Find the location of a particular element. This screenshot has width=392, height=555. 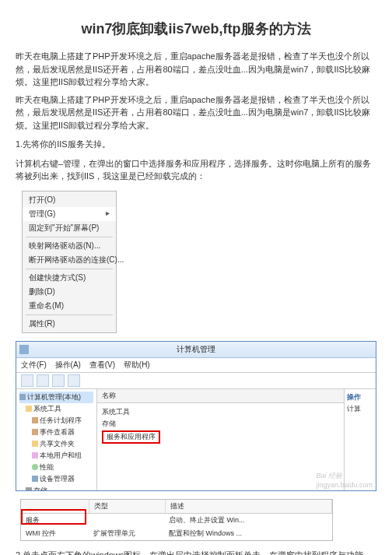

help-icon is located at coordinates (74, 381).